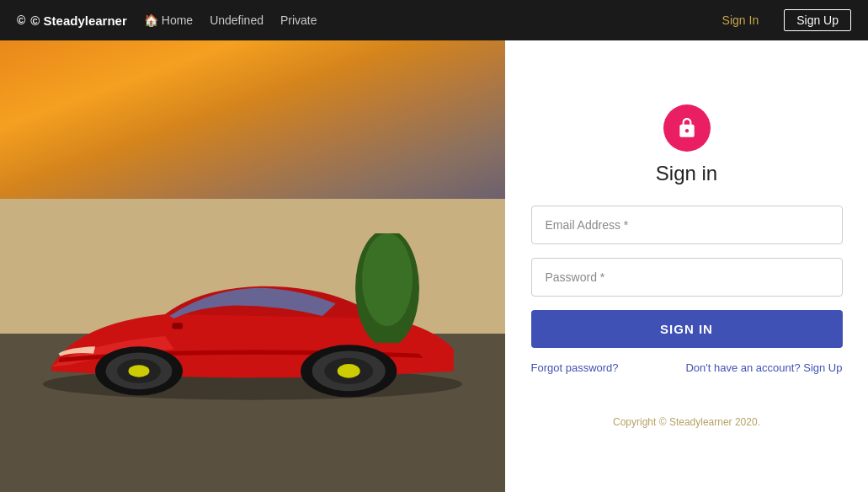 Image resolution: width=868 pixels, height=492 pixels. What do you see at coordinates (687, 422) in the screenshot?
I see `copyright-text: Copyright © Steadylearner 2020.` at bounding box center [687, 422].